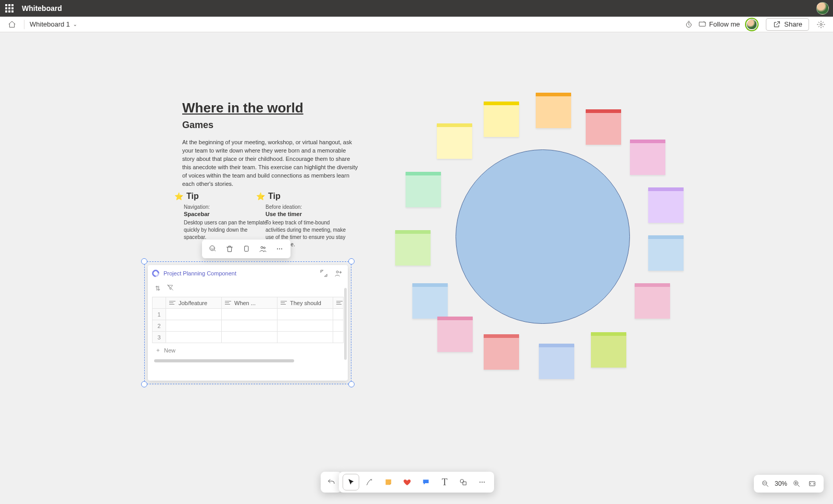 Image resolution: width=833 pixels, height=504 pixels. What do you see at coordinates (170, 288) in the screenshot?
I see `loop-filter-button` at bounding box center [170, 288].